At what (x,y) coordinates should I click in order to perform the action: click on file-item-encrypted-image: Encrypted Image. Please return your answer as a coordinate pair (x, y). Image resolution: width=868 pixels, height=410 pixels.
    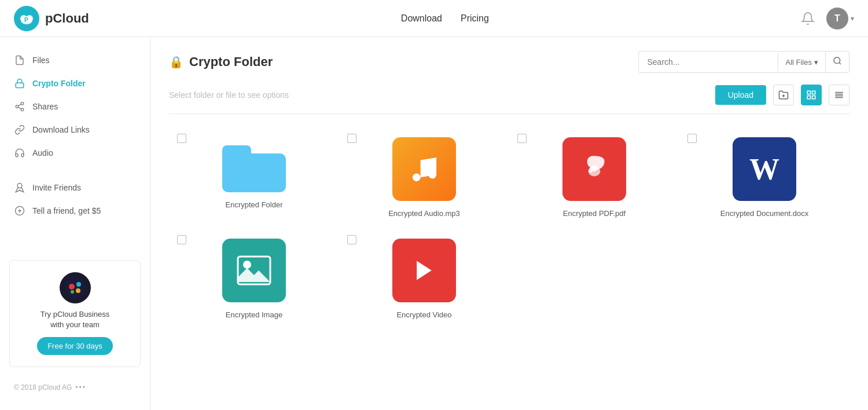
    Looking at the image, I should click on (254, 278).